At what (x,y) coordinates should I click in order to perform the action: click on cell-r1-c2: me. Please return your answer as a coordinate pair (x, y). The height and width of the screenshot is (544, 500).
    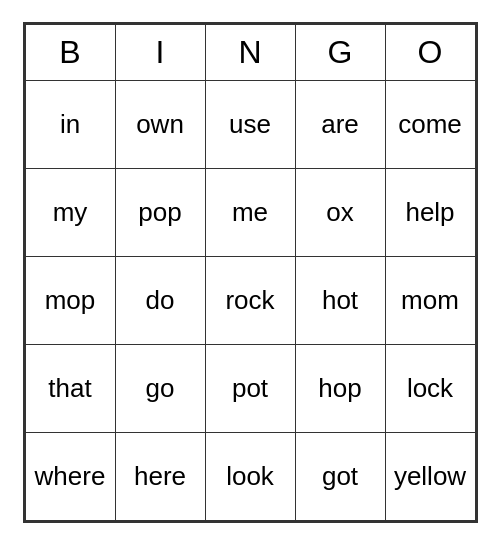
    Looking at the image, I should click on (250, 212).